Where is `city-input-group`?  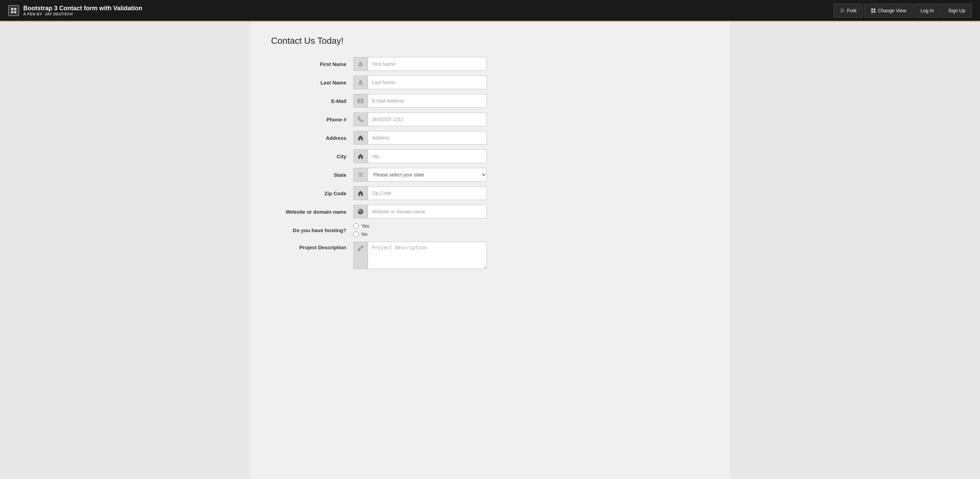
city-input-group is located at coordinates (420, 156).